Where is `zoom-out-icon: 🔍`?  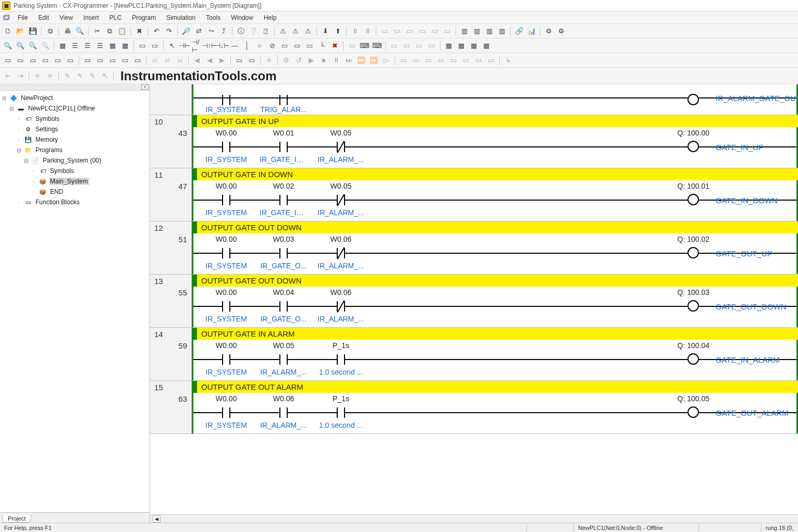 zoom-out-icon: 🔍 is located at coordinates (20, 46).